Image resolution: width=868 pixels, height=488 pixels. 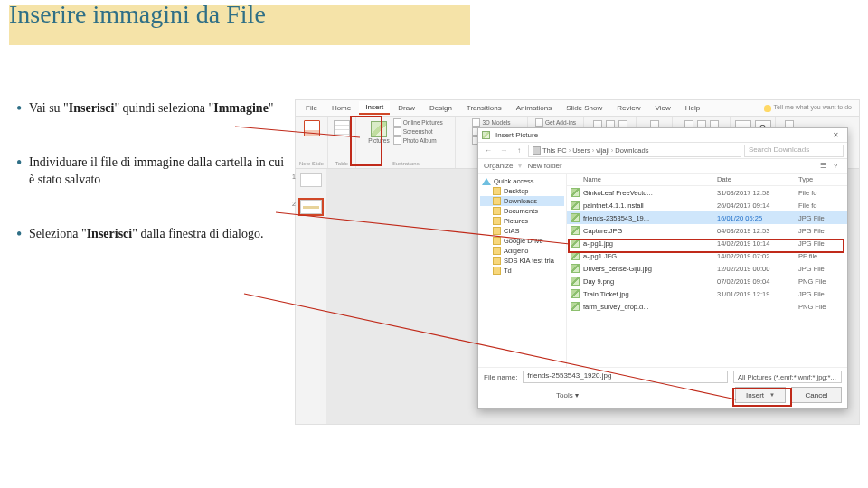 I want to click on table-label: Table, so click(x=342, y=164).